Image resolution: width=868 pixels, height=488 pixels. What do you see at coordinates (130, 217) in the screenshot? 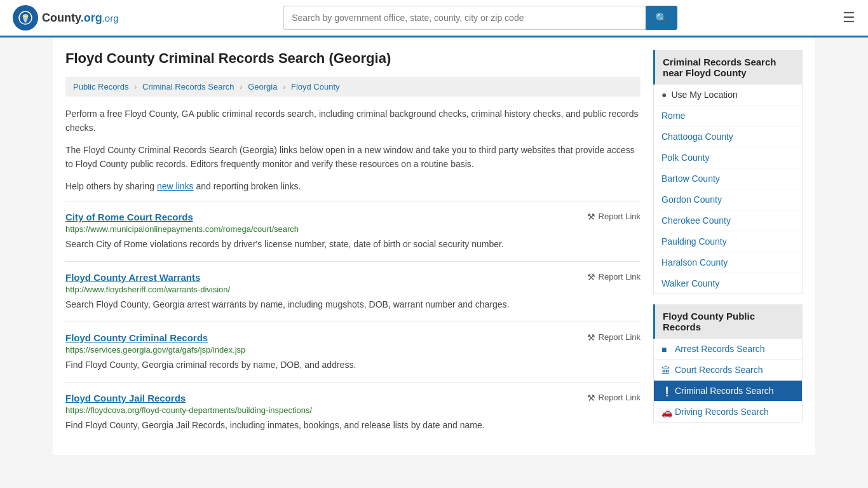
I see `record-title-0: City of Rome Court Records` at bounding box center [130, 217].